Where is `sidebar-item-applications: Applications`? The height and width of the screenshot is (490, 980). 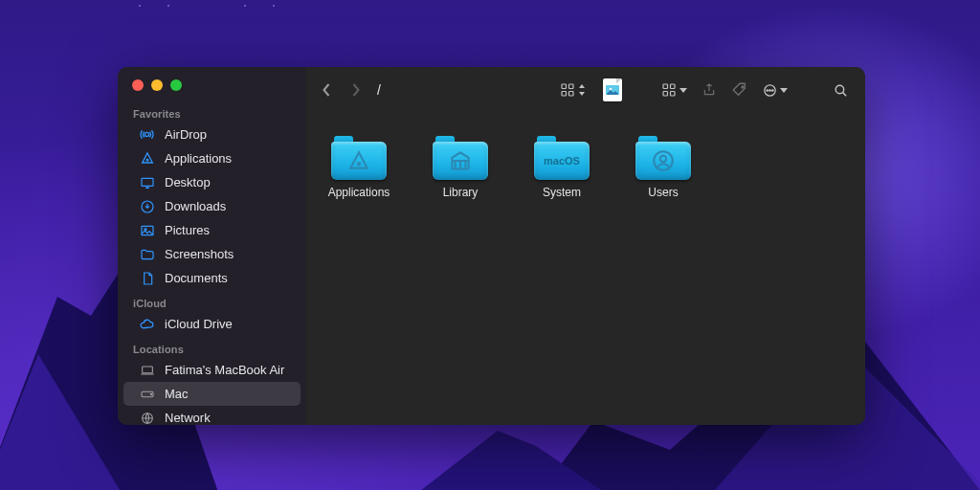
sidebar-item-applications: Applications is located at coordinates (212, 159).